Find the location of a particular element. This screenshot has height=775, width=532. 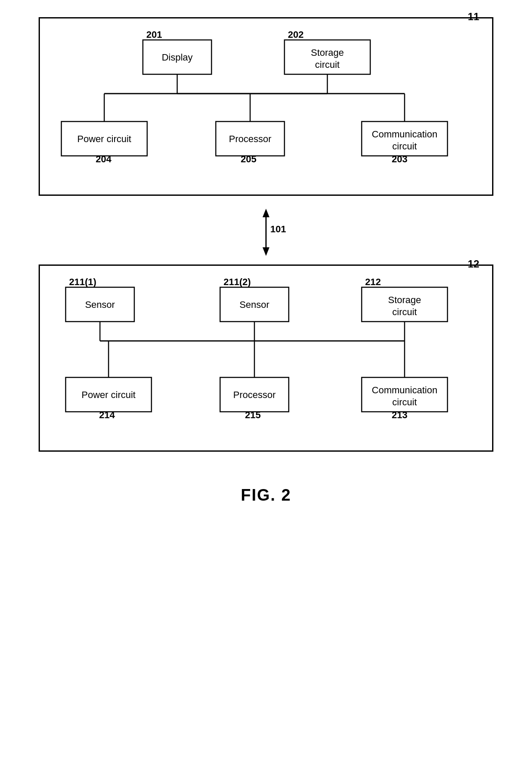

svg-text: 214 is located at coordinates (107, 415).